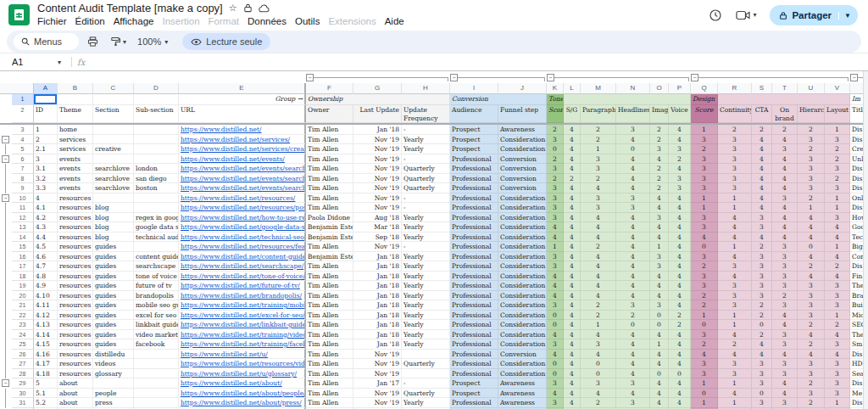 This screenshot has height=409, width=868. I want to click on header-tone-score: Score, so click(555, 114).